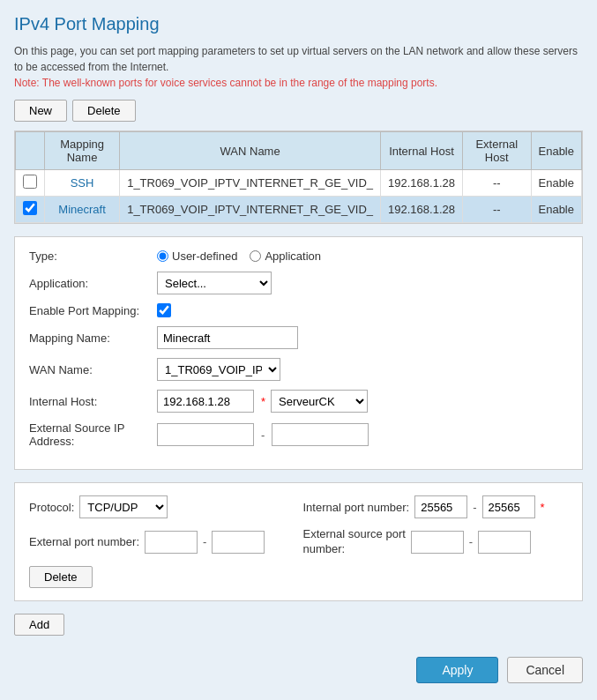  Describe the element at coordinates (362, 283) in the screenshot. I see `application-value: Select...` at that location.